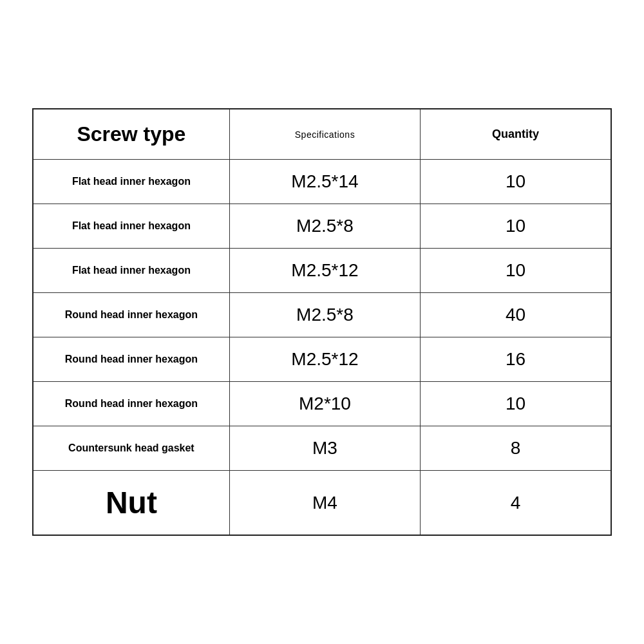 The width and height of the screenshot is (644, 644). I want to click on header-specifications: Specifications, so click(325, 134).